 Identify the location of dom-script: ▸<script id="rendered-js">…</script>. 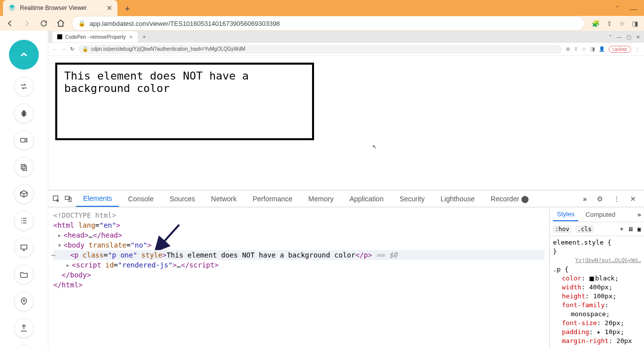
(299, 265).